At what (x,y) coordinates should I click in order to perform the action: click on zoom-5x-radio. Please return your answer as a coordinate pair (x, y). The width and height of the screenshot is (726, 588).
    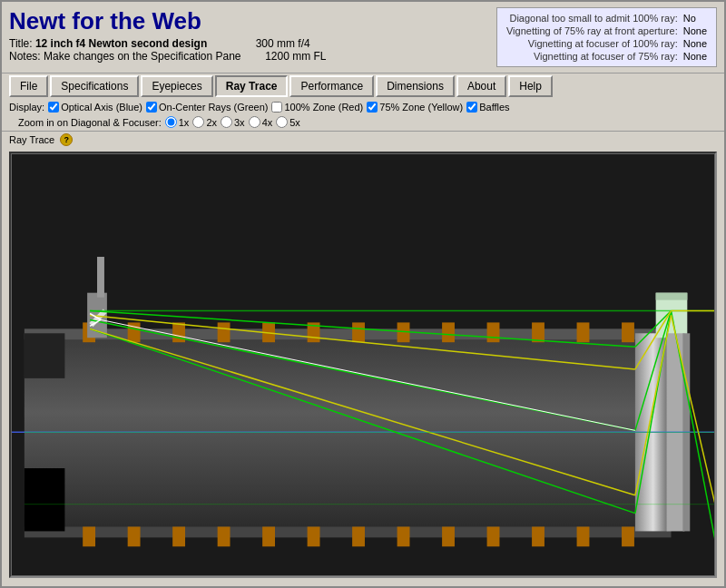
    Looking at the image, I should click on (281, 122).